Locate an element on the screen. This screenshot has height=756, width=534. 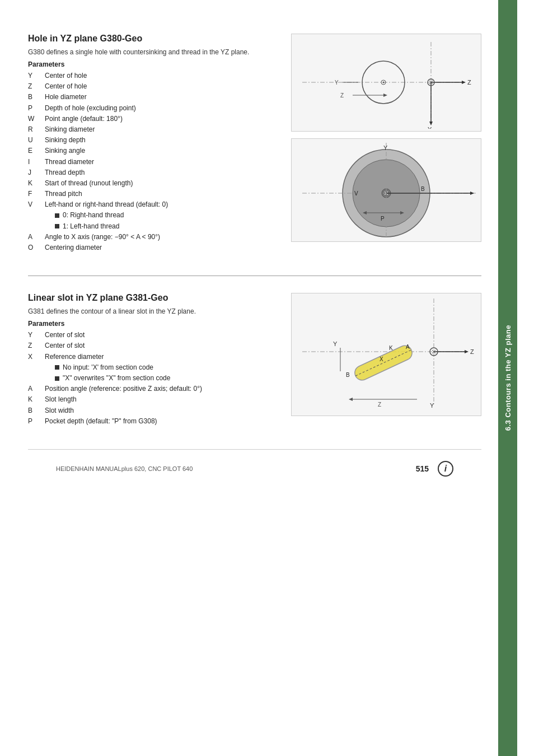
list-item: KStart of thread (runout length) is located at coordinates (154, 184).